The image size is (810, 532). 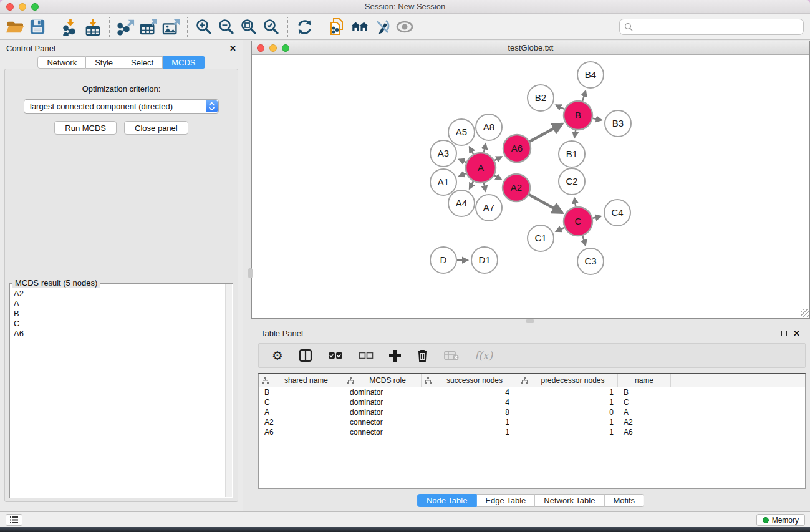 What do you see at coordinates (85, 128) in the screenshot?
I see `run-mcds-button: Run MCDS` at bounding box center [85, 128].